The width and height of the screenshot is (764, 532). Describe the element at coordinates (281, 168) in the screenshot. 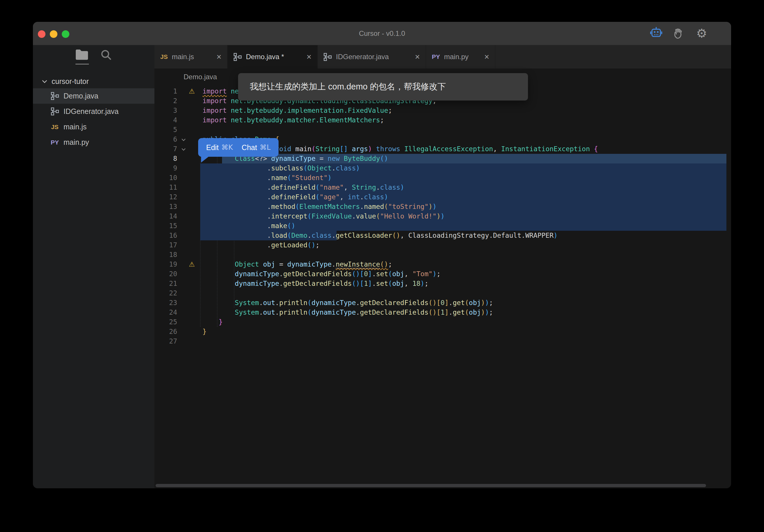

I see `code-line: .subclass(Object.class)` at that location.